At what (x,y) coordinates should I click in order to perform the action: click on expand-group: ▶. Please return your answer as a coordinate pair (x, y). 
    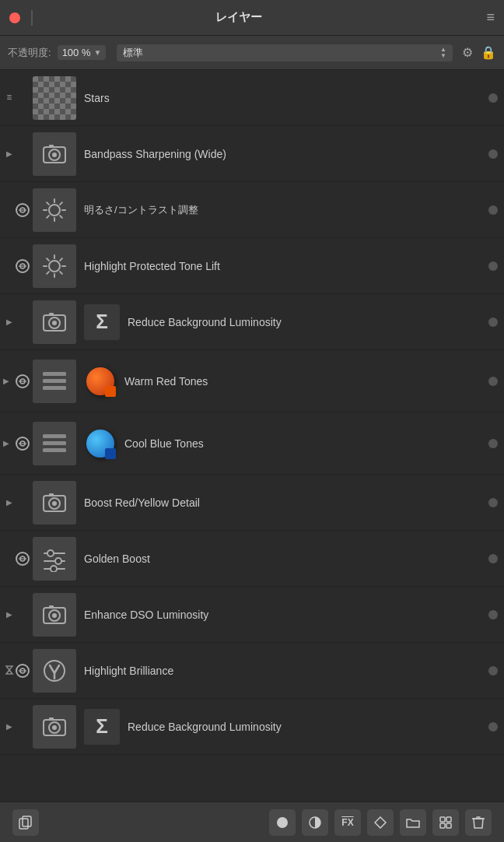
    Looking at the image, I should click on (9, 444).